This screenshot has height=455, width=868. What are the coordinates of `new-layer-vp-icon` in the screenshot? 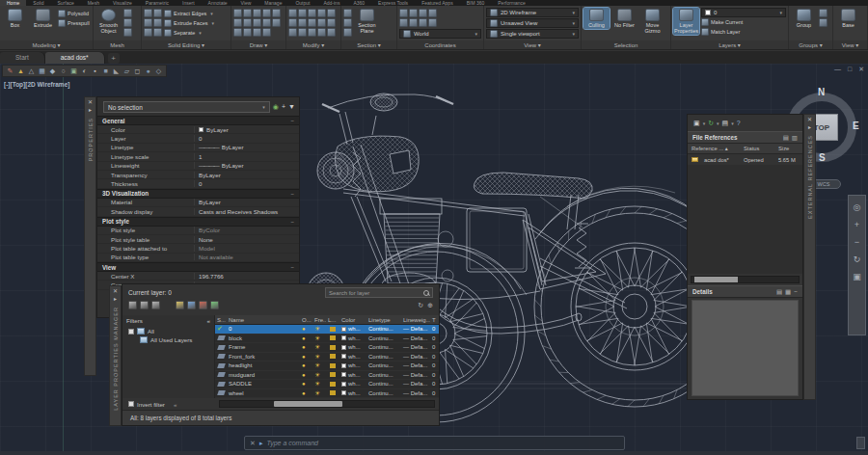 It's located at (191, 305).